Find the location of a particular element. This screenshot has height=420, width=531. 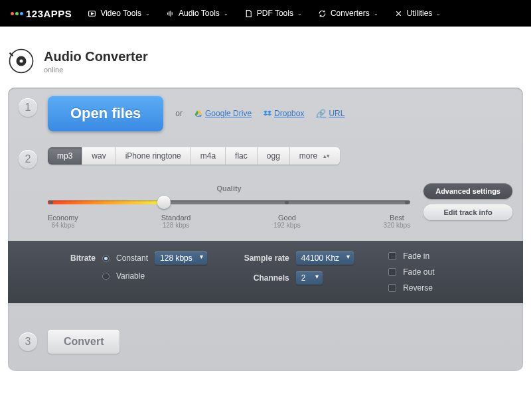

bitrate-variable-radio is located at coordinates (106, 276).